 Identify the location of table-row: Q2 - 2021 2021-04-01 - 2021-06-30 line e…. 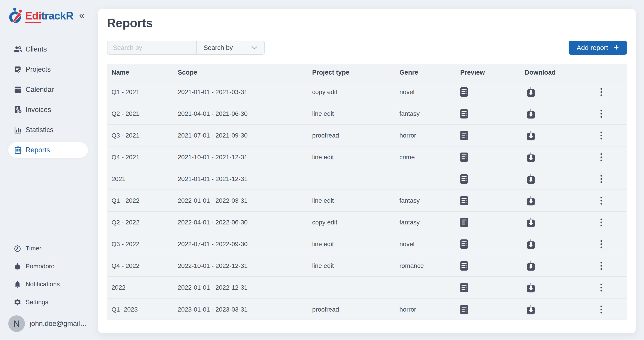
(367, 114).